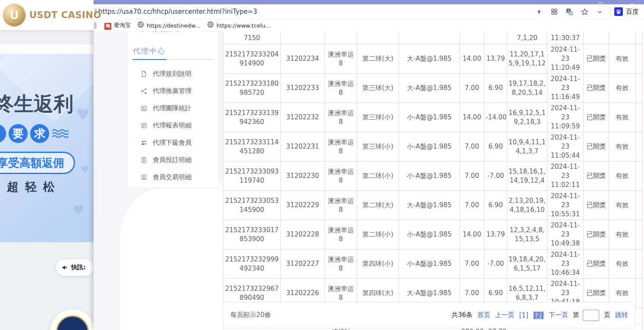  I want to click on bookmarks-items: 淘爱淘宝https://destinedw...https://www.tcel…, so click(185, 25).